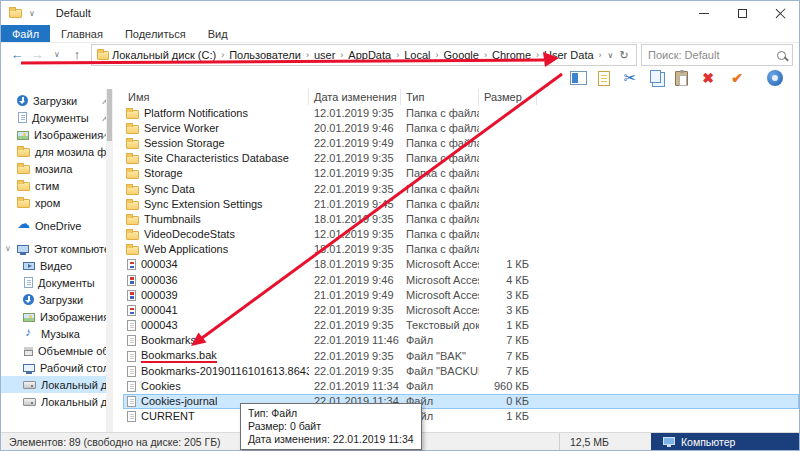 This screenshot has height=451, width=800. I want to click on address-bar: Локальный диск (C:)›Пользователи›user›Ap…, so click(364, 55).